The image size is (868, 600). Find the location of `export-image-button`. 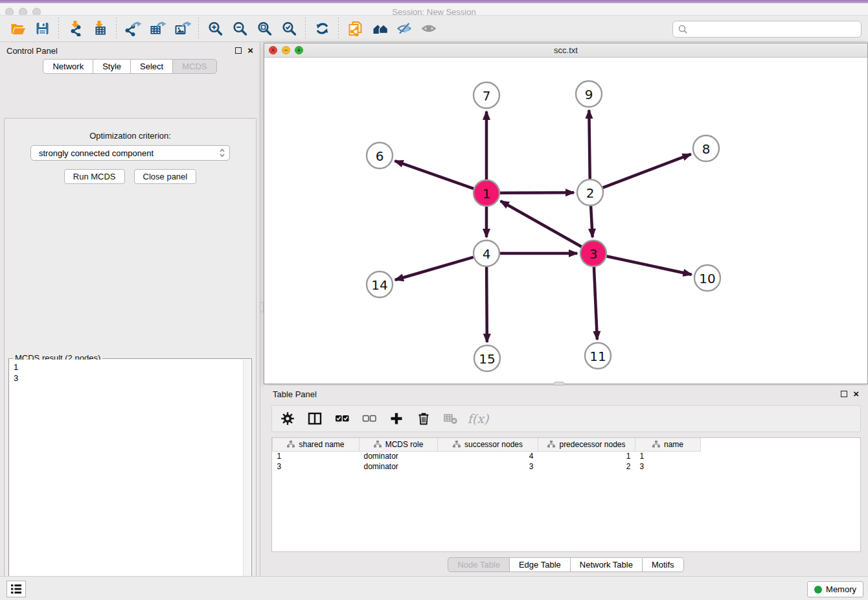

export-image-button is located at coordinates (182, 29).